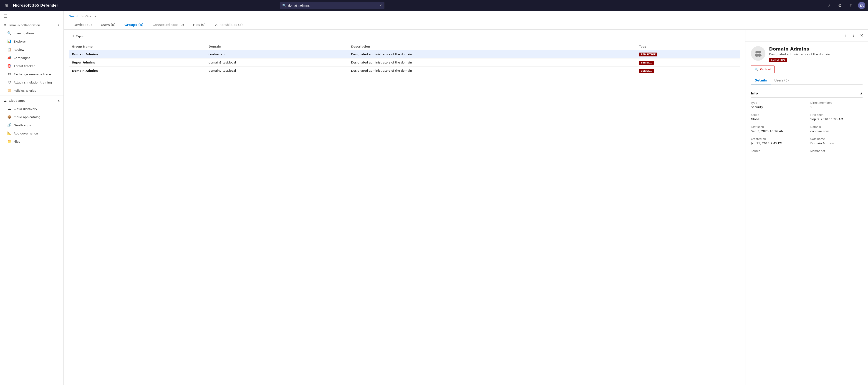 This screenshot has width=868, height=385. What do you see at coordinates (777, 139) in the screenshot?
I see `info-created-on-label: Created on` at bounding box center [777, 139].